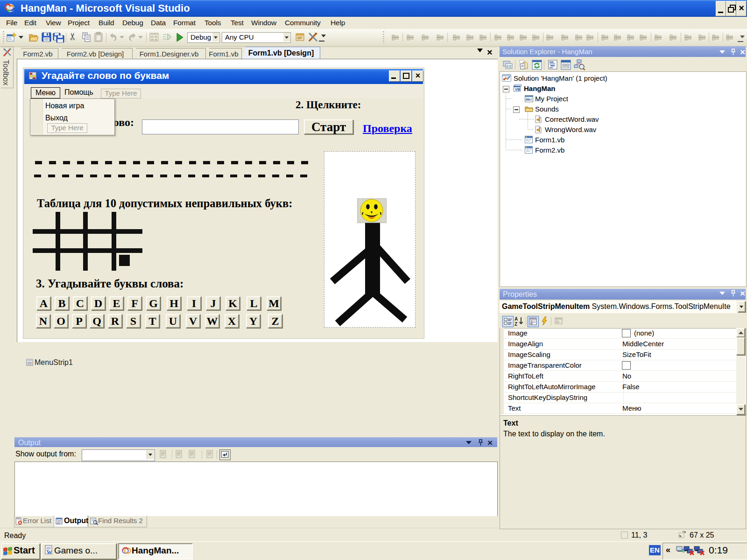 This screenshot has width=747, height=560. I want to click on svg-text: W, so click(49, 552).